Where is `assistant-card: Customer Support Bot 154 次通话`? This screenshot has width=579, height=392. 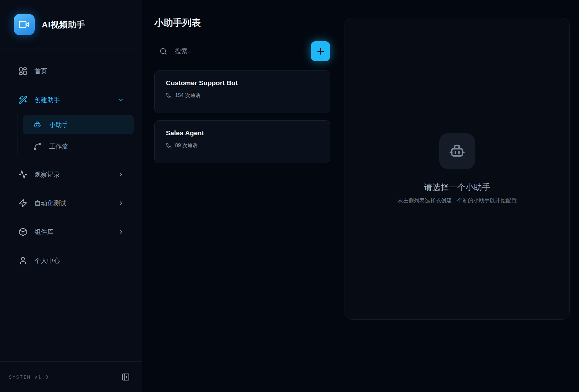
assistant-card: Customer Support Bot 154 次通话 is located at coordinates (242, 92).